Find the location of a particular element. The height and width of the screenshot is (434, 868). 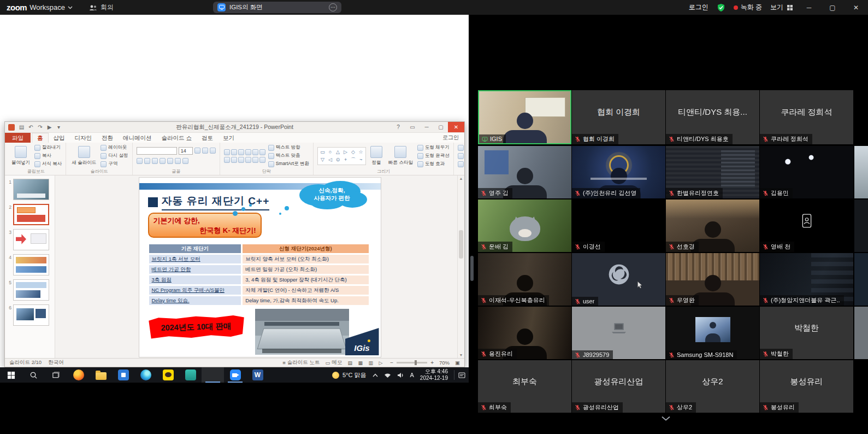

participant-tile-IGIS: IGIS is located at coordinates (524, 117).